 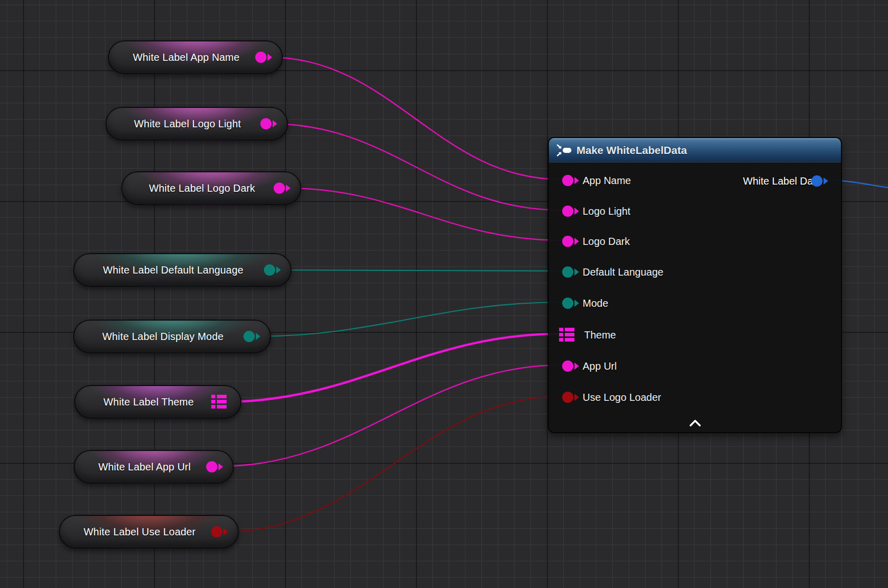 What do you see at coordinates (600, 366) in the screenshot?
I see `pin-label: App Url` at bounding box center [600, 366].